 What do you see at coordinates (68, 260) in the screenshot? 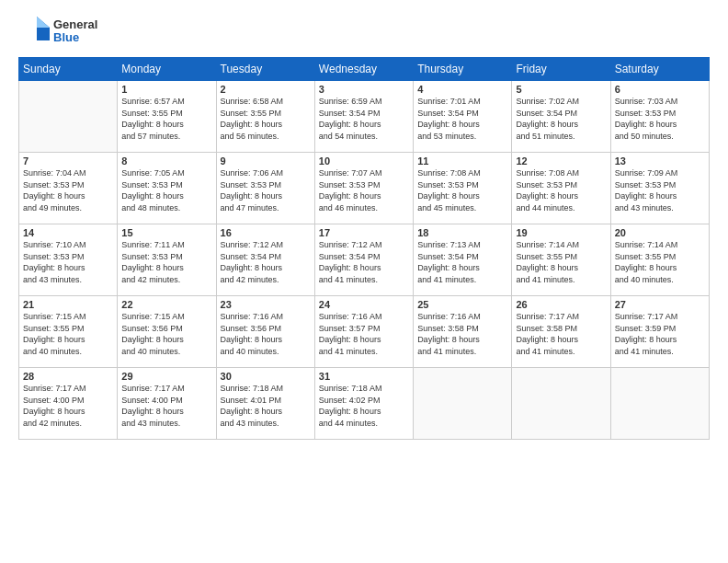
I see `calendar-cell: 14Sunrise: 7:10 AM Sunset: 3:53 PM Dayli…` at bounding box center [68, 260].